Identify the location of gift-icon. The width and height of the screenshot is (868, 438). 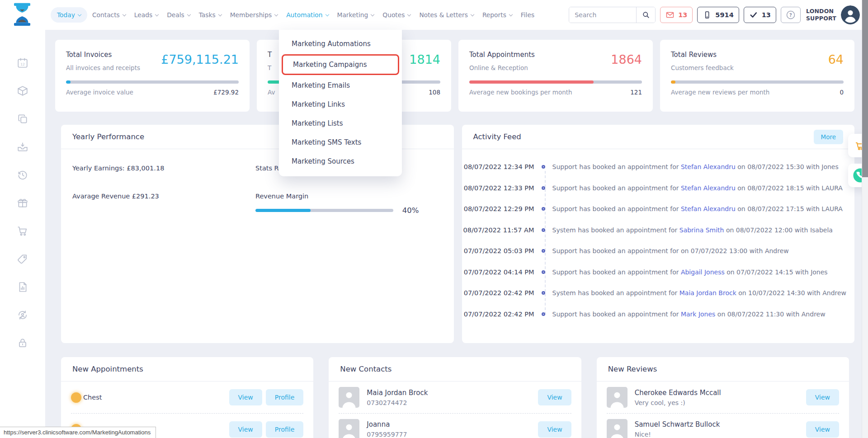
(23, 203).